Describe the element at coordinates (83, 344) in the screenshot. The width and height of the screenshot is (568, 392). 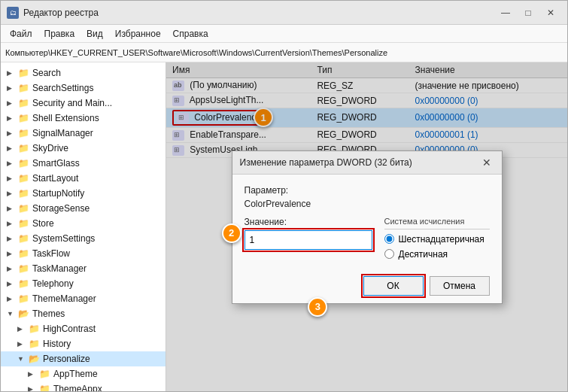
I see `sidebar-item-history: ▶ 📁 History` at that location.